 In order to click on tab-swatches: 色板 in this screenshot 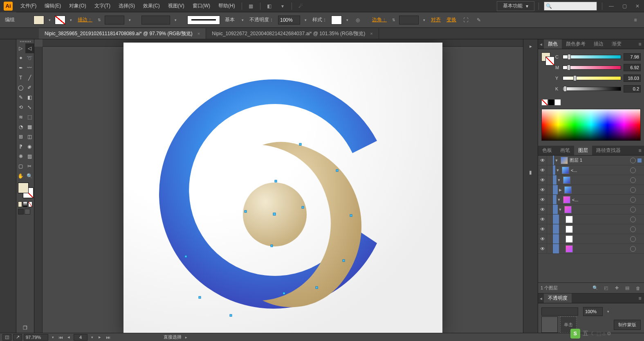, I will do `click(547, 151)`.